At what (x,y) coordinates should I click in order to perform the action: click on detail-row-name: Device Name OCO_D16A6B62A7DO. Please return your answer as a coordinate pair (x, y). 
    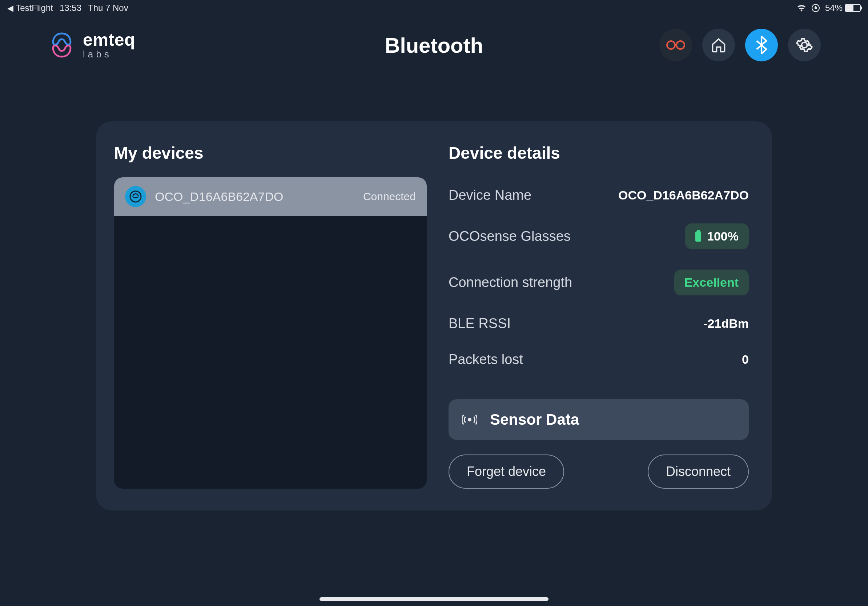
    Looking at the image, I should click on (599, 195).